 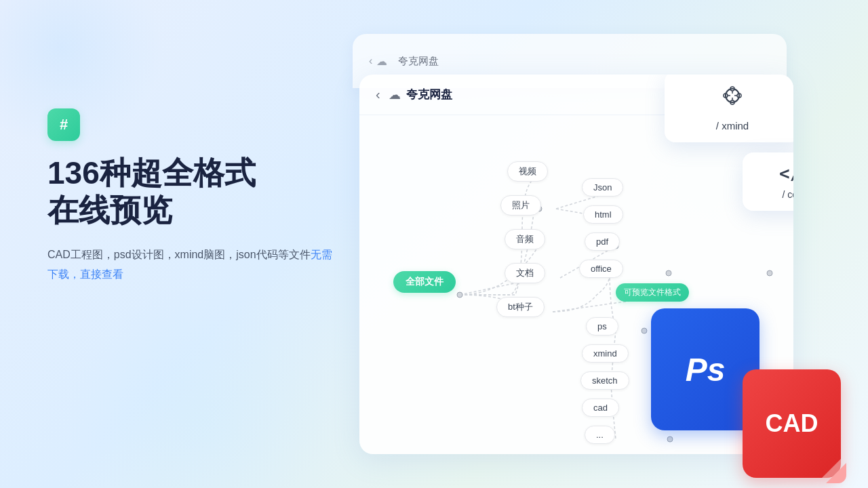 I want to click on node-photo: 照片, so click(x=521, y=205).